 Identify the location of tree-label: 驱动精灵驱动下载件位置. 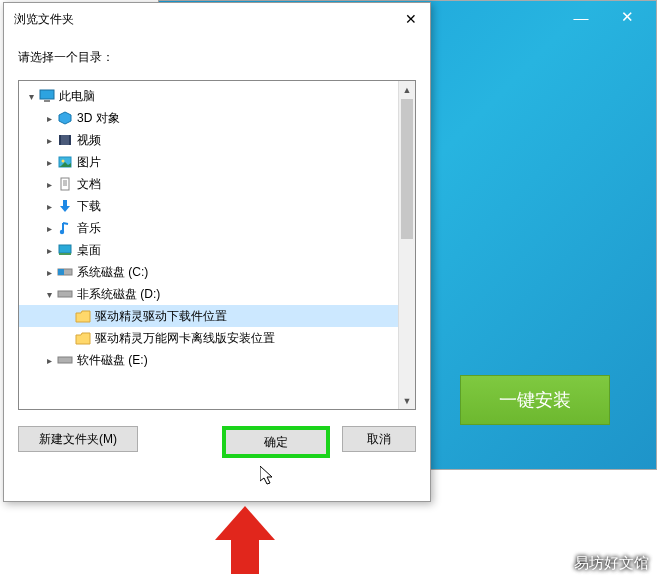
(161, 316).